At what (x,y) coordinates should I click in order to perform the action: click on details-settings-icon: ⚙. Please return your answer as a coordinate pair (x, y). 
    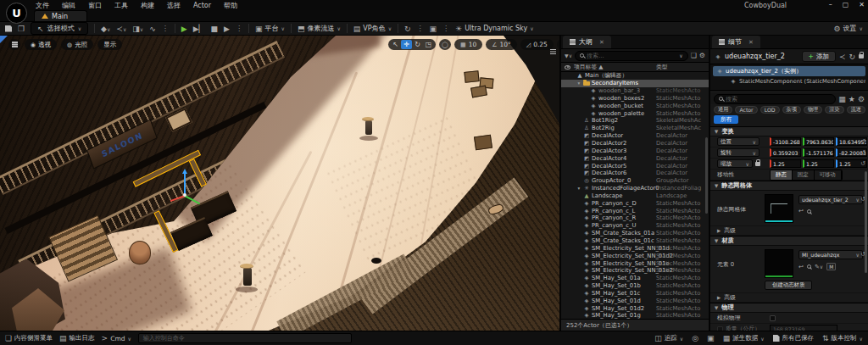
    Looking at the image, I should click on (861, 99).